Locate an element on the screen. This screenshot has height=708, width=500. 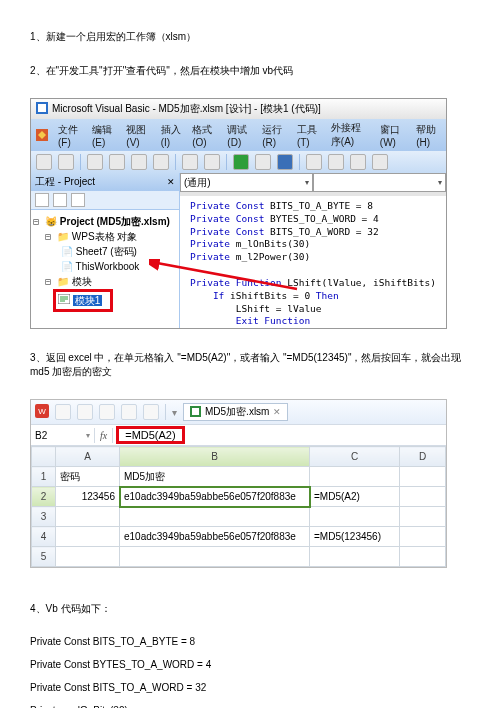
tree-module1: 模块1 is located at coordinates (88, 300).